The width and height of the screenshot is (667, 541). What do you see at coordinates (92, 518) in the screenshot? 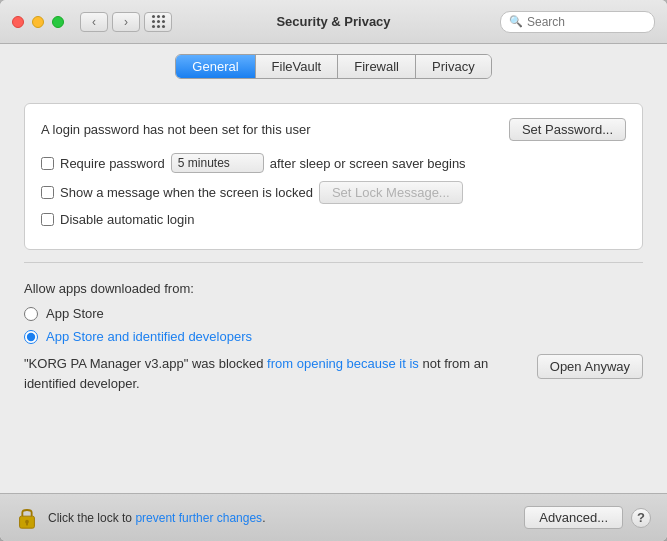
I see `lock-text-prefix: Click the lock to` at bounding box center [92, 518].